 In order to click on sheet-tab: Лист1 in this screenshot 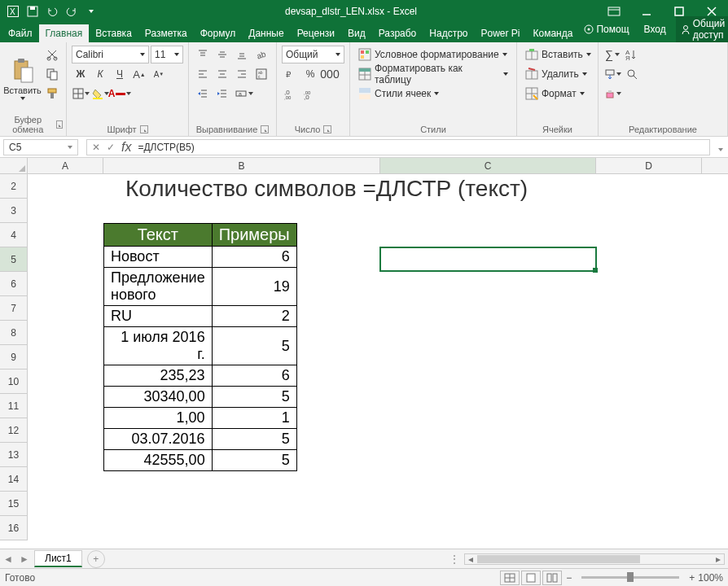, I will do `click(59, 558)`.